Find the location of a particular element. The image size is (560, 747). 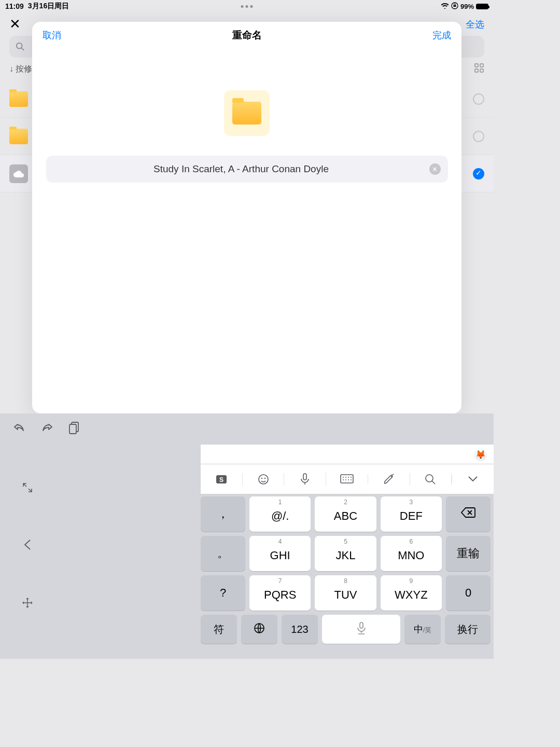

key-2: 2ABC is located at coordinates (345, 514).